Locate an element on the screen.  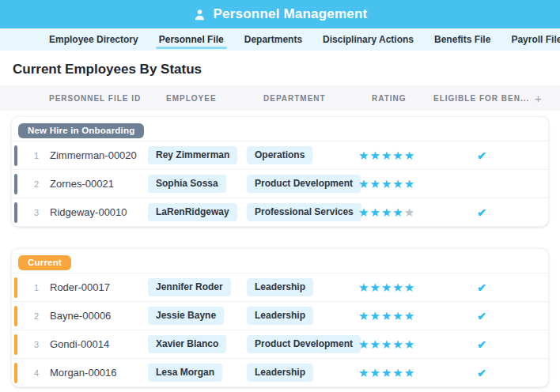
table-row: 4 Morgan-00016 Lesa Morgan Leadership ★★… is located at coordinates (280, 372).